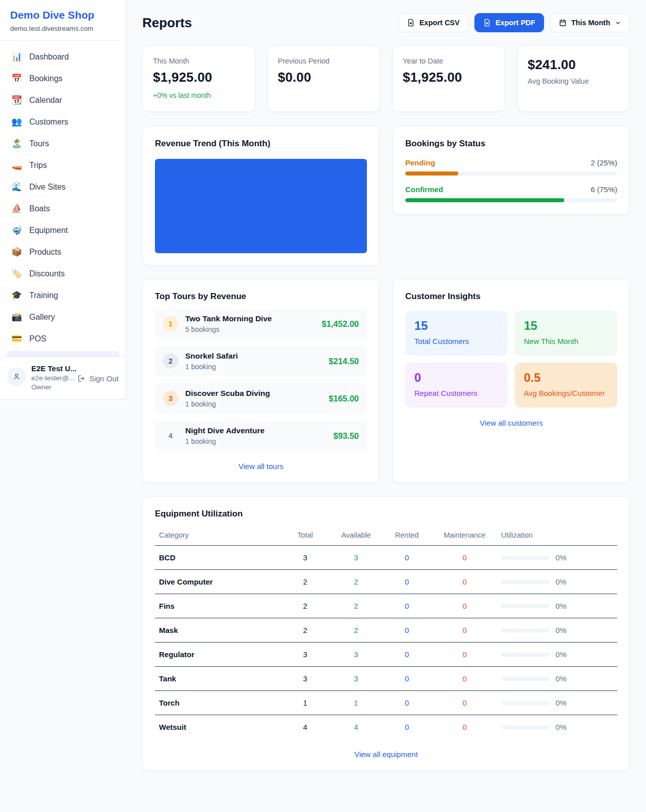  What do you see at coordinates (42, 317) in the screenshot?
I see `sidebar-item-label: Gallery` at bounding box center [42, 317].